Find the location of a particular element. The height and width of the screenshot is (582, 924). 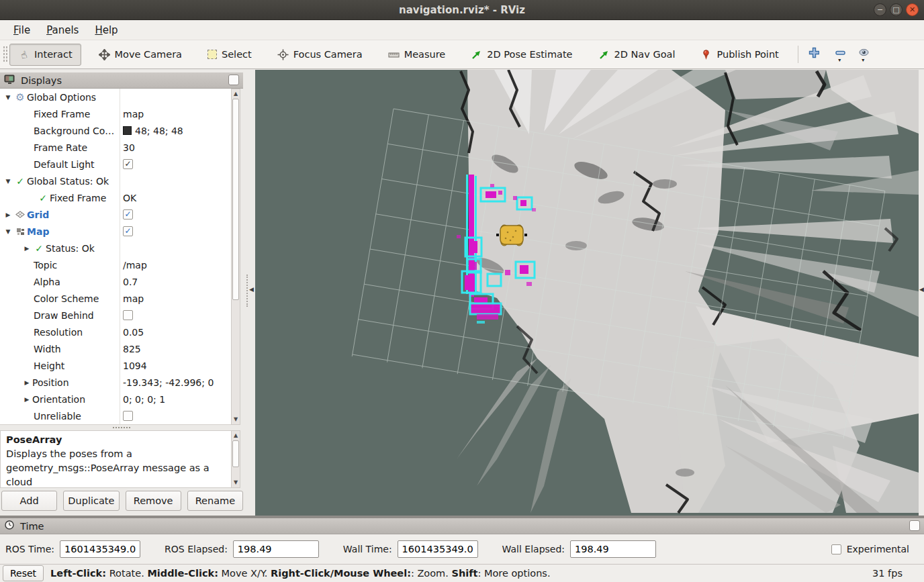

menu-panels: Panels is located at coordinates (62, 30).